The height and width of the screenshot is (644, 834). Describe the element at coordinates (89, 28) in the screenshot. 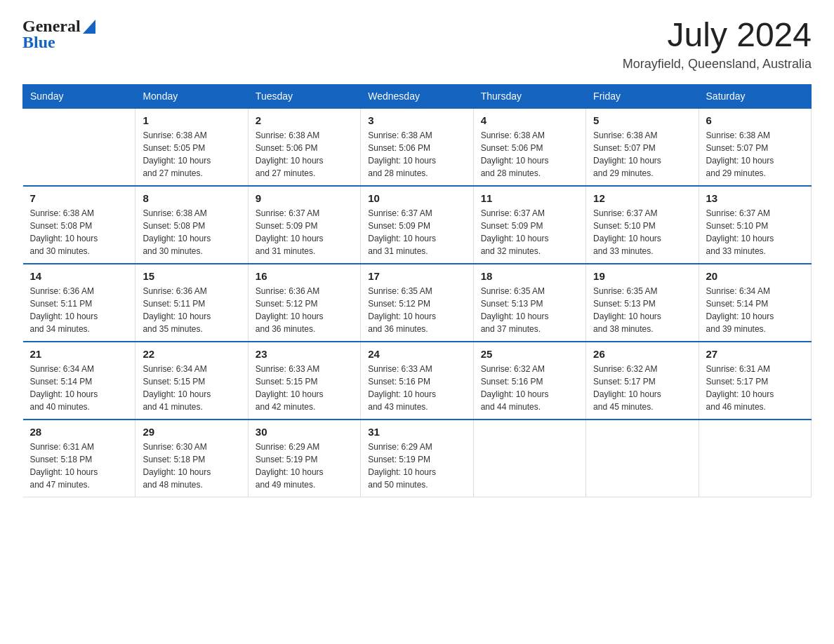

I see `logo-icon` at that location.